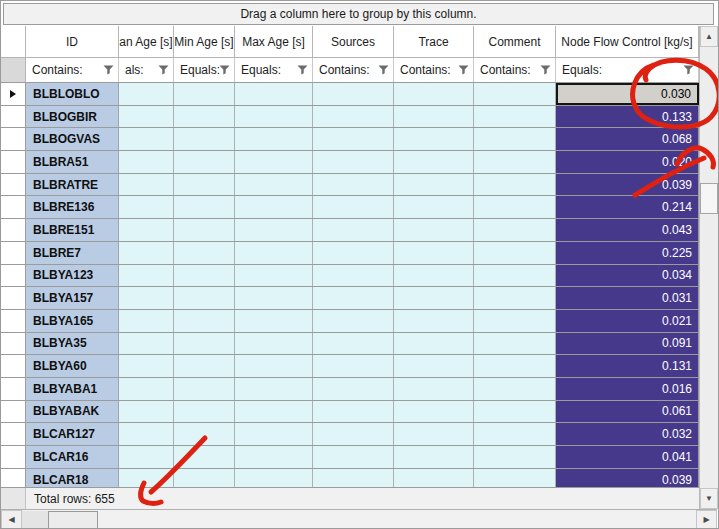 This screenshot has width=719, height=529. I want to click on scroll-down-button: ▼, so click(709, 498).